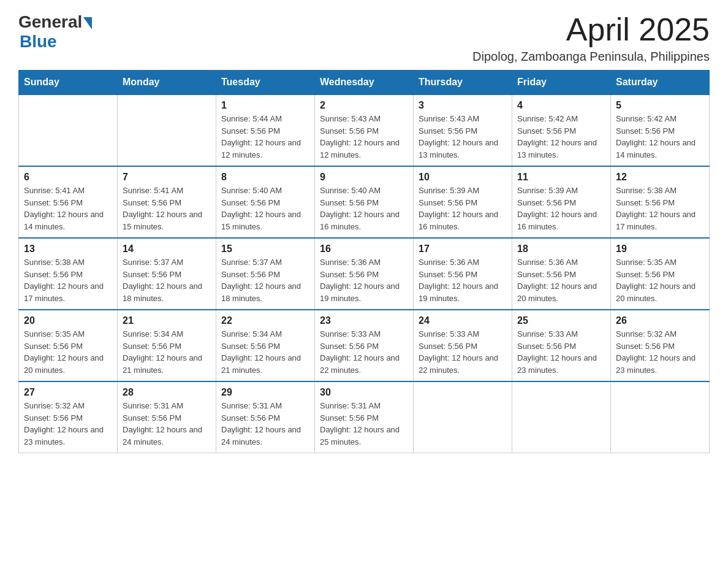 The height and width of the screenshot is (563, 728). Describe the element at coordinates (561, 249) in the screenshot. I see `day-number: 18` at that location.